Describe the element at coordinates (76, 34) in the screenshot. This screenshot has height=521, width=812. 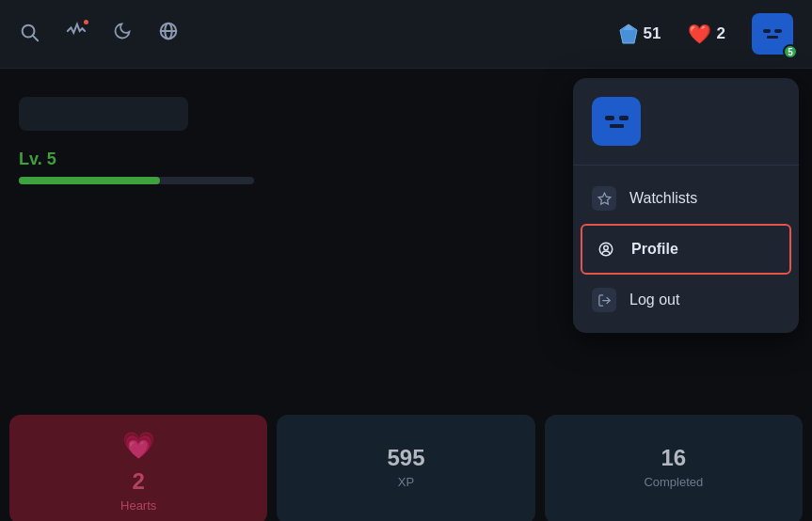
I see `health-icon` at that location.